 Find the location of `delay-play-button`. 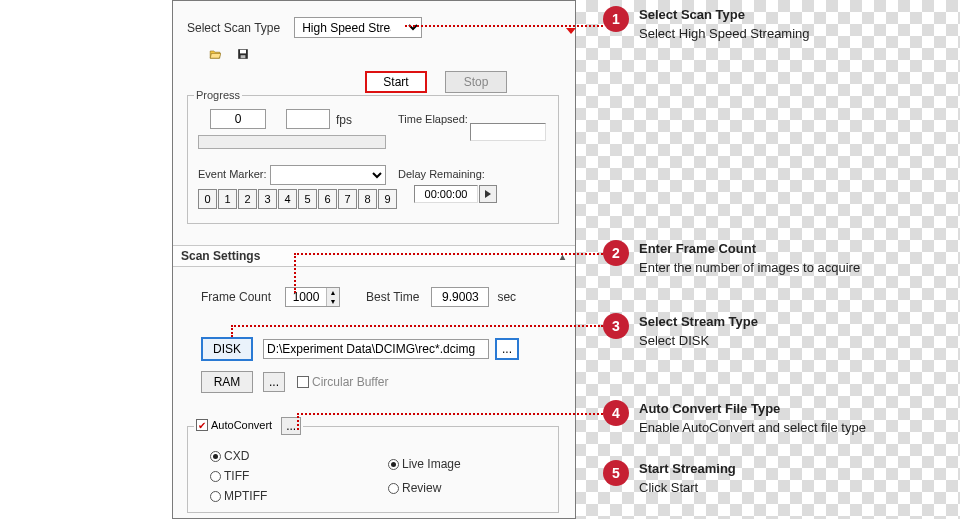

delay-play-button is located at coordinates (488, 194).